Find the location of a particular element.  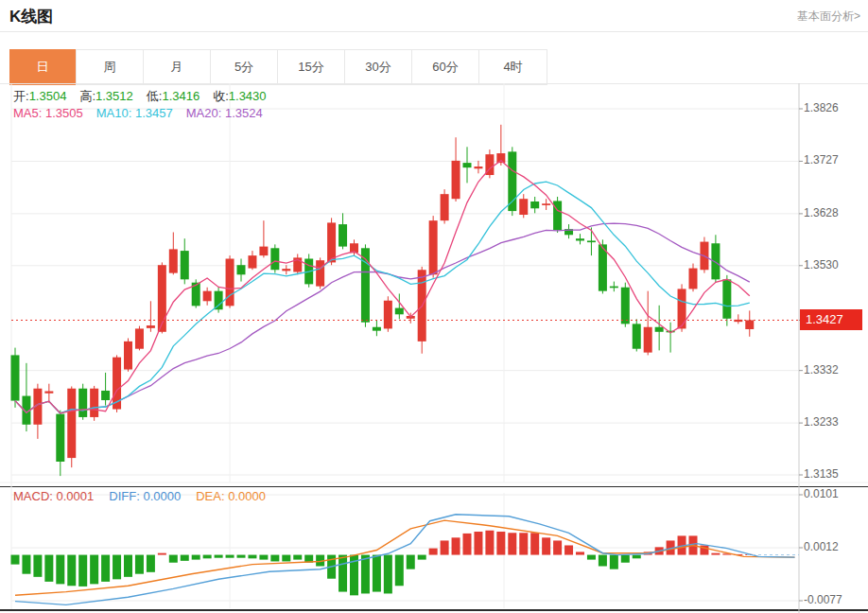

low-value: 1.3416 is located at coordinates (181, 96).